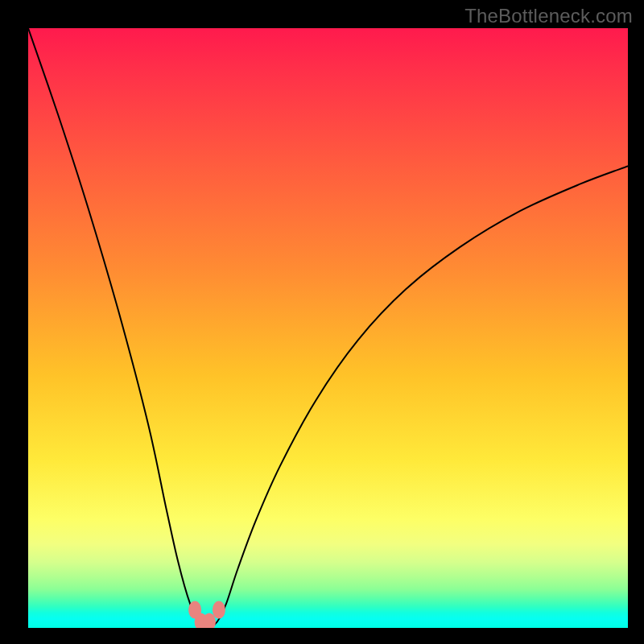  I want to click on min-markers, so click(207, 615).